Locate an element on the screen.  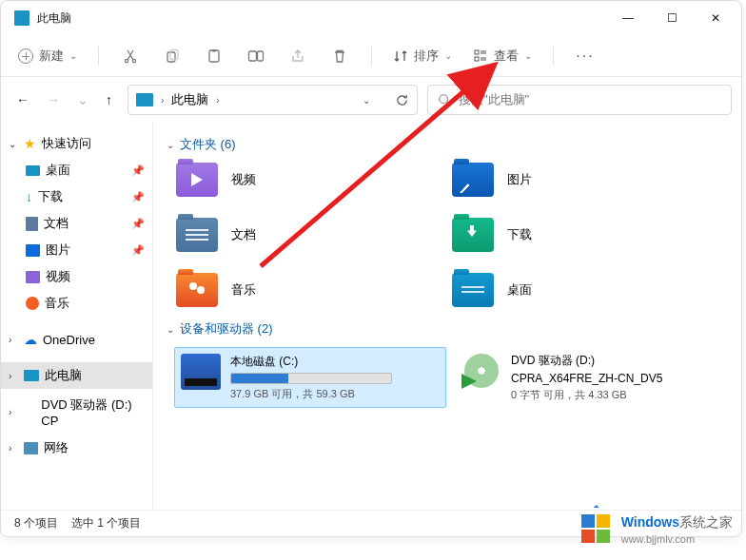
rename-button is located at coordinates (256, 56).